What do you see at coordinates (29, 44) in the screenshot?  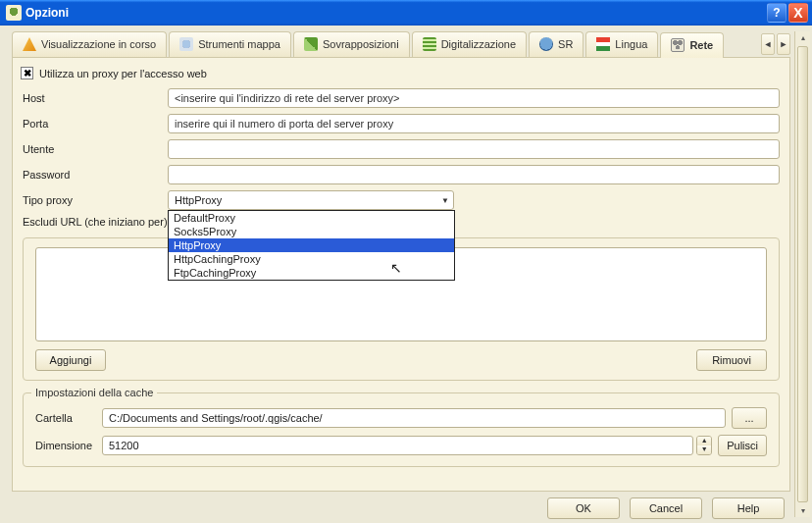 I see `paintbrush-icon` at bounding box center [29, 44].